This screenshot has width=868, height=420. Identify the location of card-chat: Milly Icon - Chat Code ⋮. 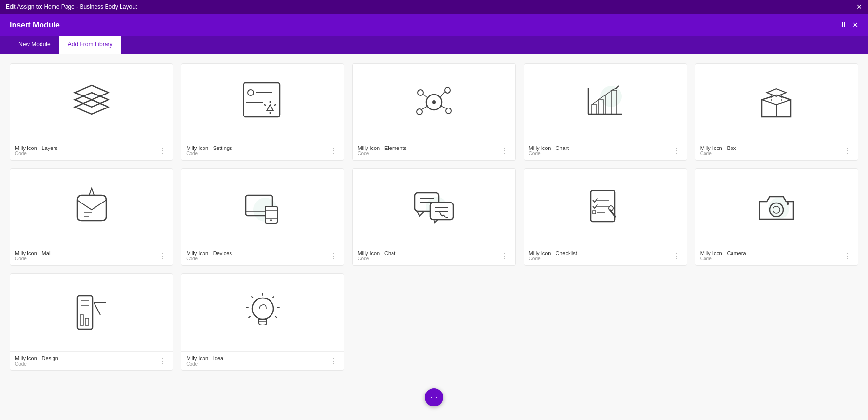
(434, 217).